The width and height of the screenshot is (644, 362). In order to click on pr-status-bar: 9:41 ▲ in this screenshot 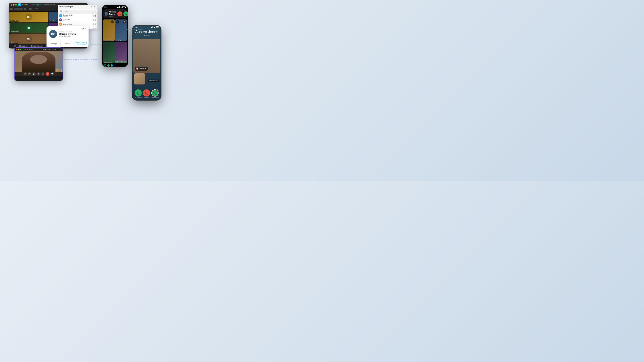, I will do `click(147, 27)`.